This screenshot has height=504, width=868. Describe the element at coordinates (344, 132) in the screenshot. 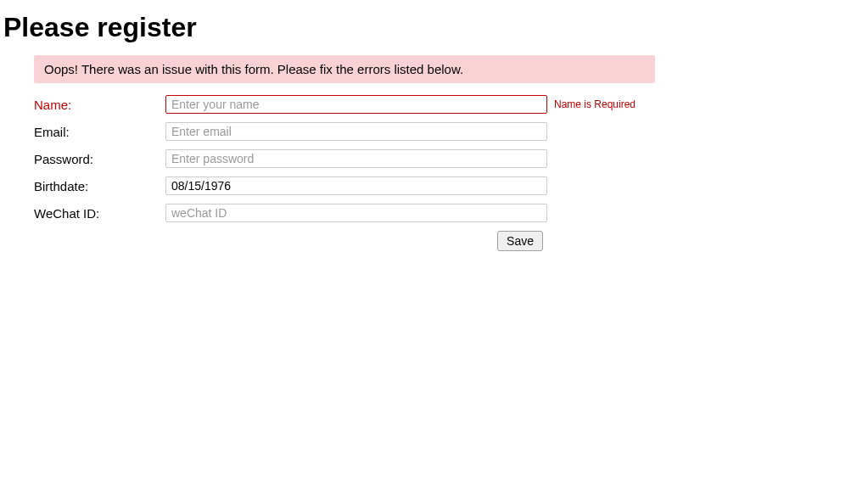

I see `email-row: Email:` at that location.